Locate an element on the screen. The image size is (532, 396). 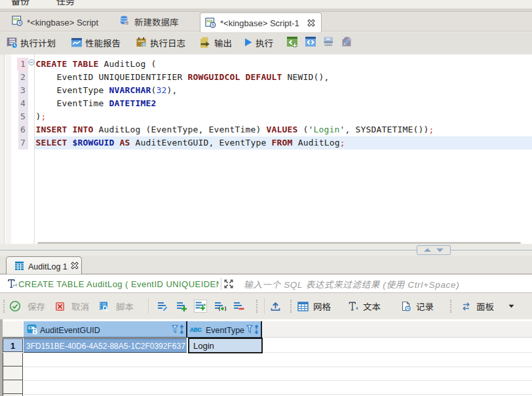
script-button: 脚本 is located at coordinates (116, 306).